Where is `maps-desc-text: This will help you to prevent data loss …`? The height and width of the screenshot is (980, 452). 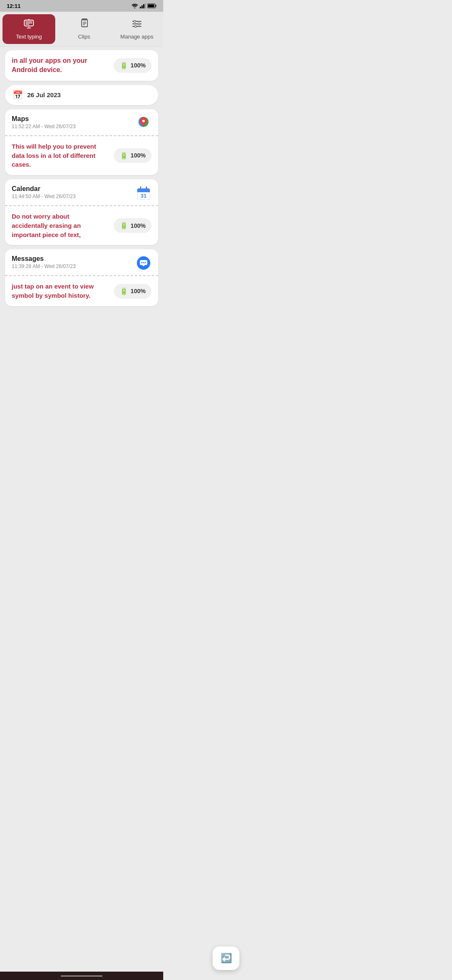
maps-desc-text: This will help you to prevent data loss … is located at coordinates (58, 156).